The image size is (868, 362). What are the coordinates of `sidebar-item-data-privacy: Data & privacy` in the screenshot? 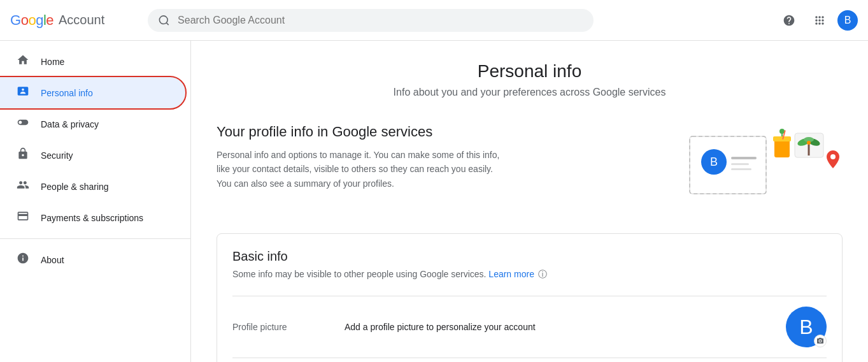 It's located at (93, 124).